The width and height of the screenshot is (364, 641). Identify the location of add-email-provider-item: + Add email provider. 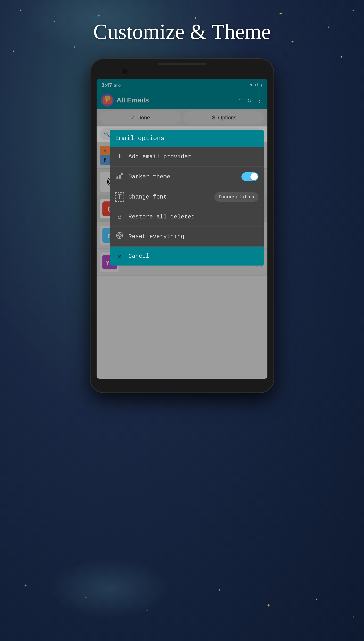
(187, 157).